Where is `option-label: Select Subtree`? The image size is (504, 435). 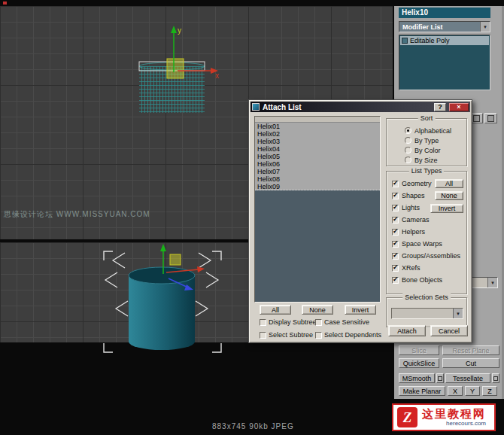
option-label: Select Subtree is located at coordinates (290, 335).